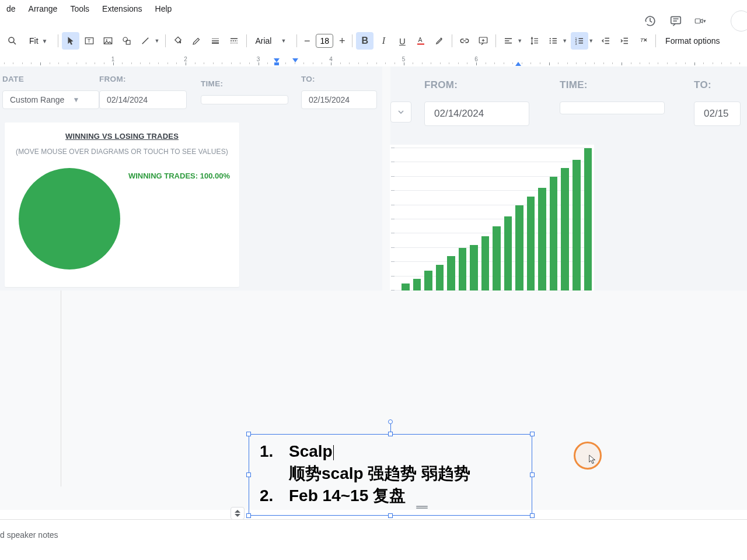 This screenshot has width=747, height=560. I want to click on pie-chart, so click(69, 219).